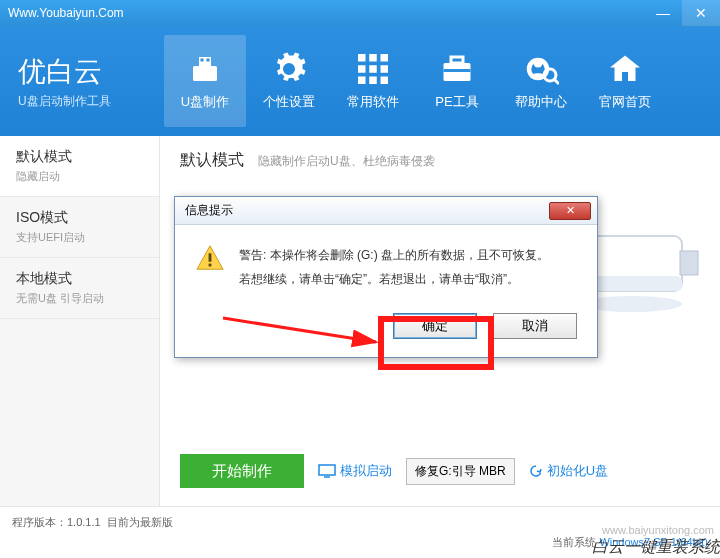 The width and height of the screenshot is (720, 558). What do you see at coordinates (88, 82) in the screenshot?
I see `brand: 优白云 U盘启动制作工具` at bounding box center [88, 82].